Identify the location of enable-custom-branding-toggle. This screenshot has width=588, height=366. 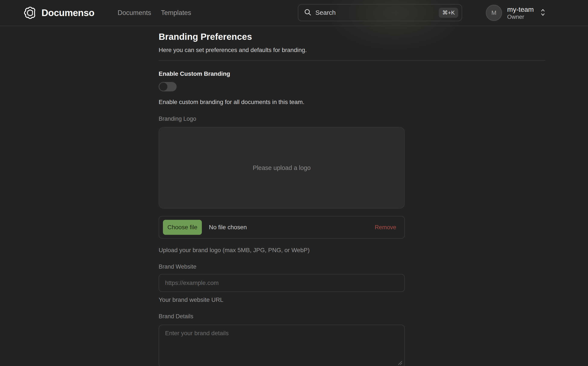
(168, 87).